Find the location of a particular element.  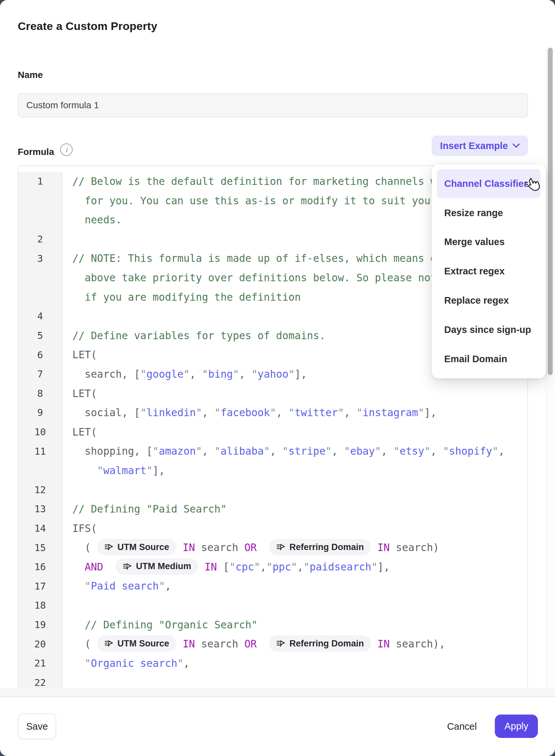

formula-label: Formula is located at coordinates (36, 152).